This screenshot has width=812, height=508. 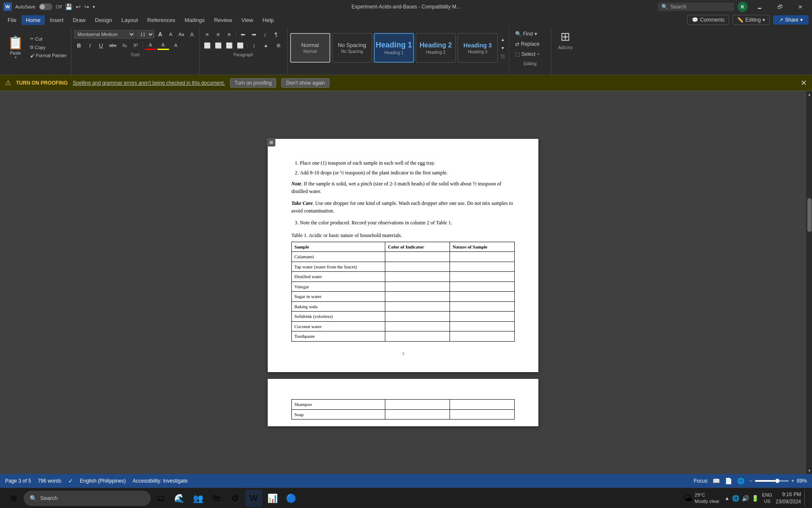 I want to click on bold-button: B, so click(x=79, y=45).